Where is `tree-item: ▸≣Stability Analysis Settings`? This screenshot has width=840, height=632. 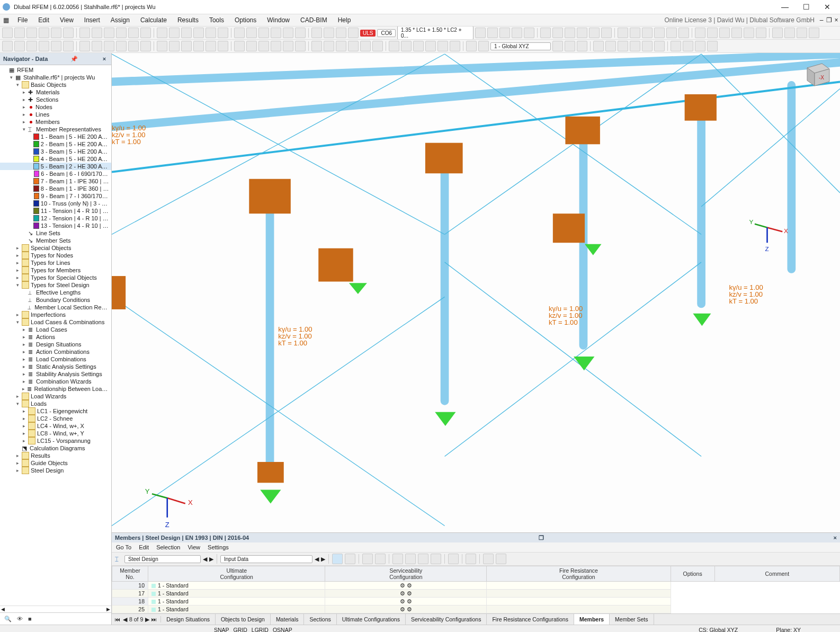 tree-item: ▸≣Stability Analysis Settings is located at coordinates (56, 374).